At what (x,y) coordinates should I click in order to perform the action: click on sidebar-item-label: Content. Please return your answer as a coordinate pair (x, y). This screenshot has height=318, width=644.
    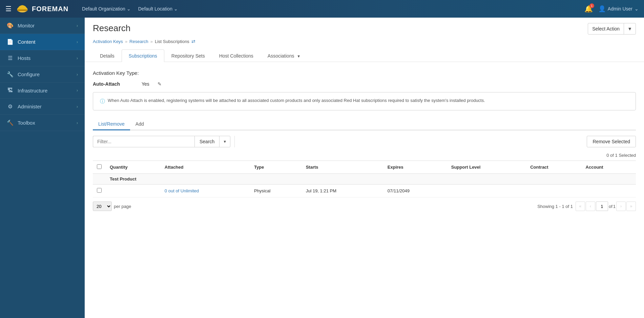
    Looking at the image, I should click on (26, 42).